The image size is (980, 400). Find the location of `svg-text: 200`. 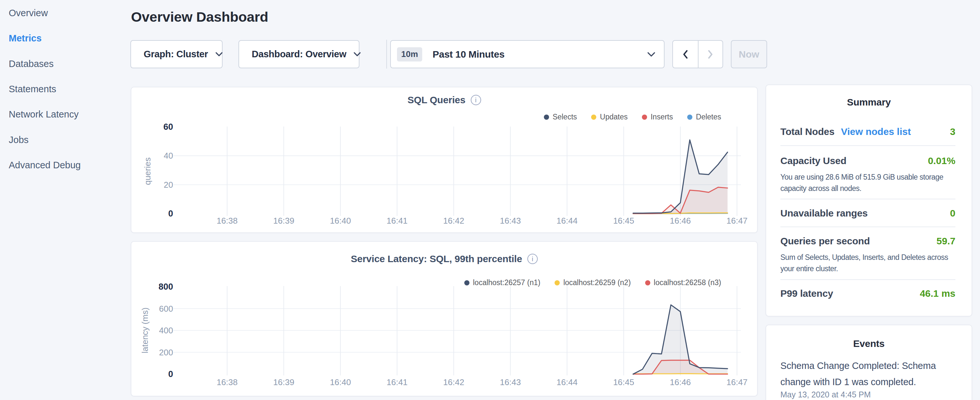

svg-text: 200 is located at coordinates (166, 352).